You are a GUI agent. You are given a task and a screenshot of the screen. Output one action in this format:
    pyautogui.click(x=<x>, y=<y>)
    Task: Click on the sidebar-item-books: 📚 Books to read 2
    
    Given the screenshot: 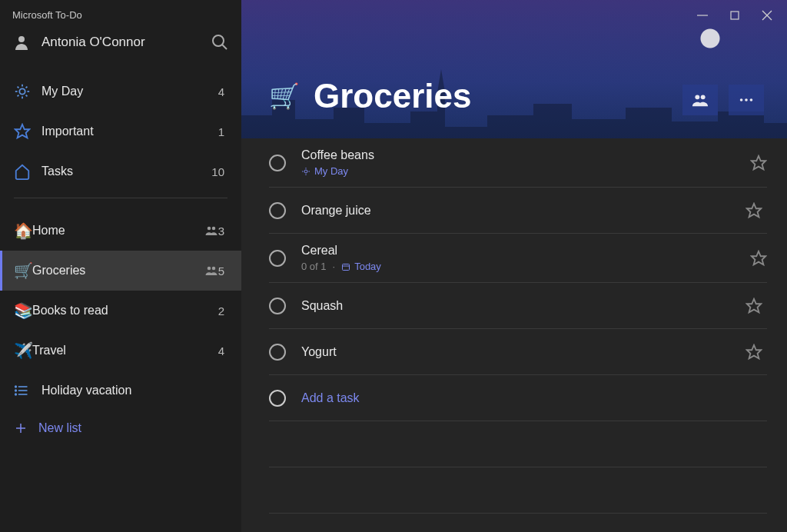 What is the action you would take?
    pyautogui.click(x=121, y=311)
    